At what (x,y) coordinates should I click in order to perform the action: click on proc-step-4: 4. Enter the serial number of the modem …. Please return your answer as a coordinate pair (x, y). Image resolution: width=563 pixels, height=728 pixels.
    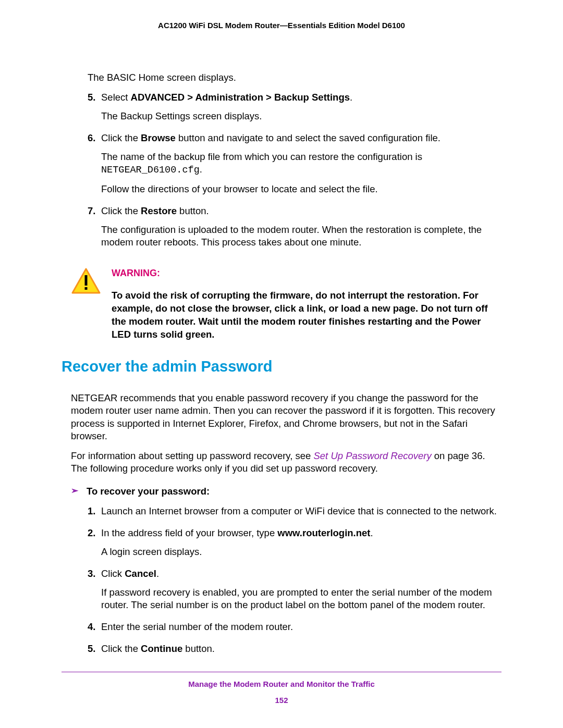
    Looking at the image, I should click on (295, 630).